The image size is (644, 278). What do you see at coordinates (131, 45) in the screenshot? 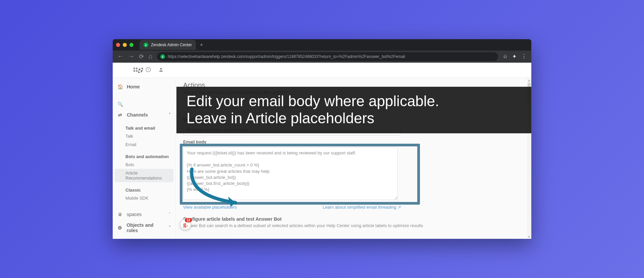
I see `maximize-window-icon` at bounding box center [131, 45].